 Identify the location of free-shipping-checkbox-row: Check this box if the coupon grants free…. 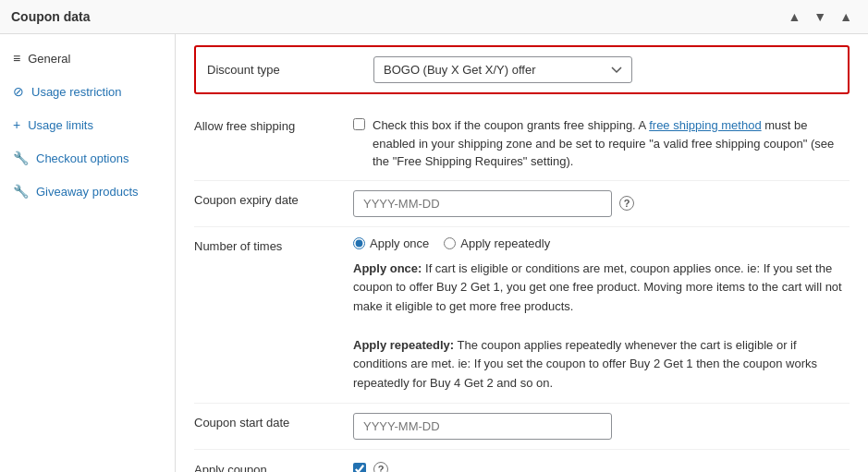
(601, 144).